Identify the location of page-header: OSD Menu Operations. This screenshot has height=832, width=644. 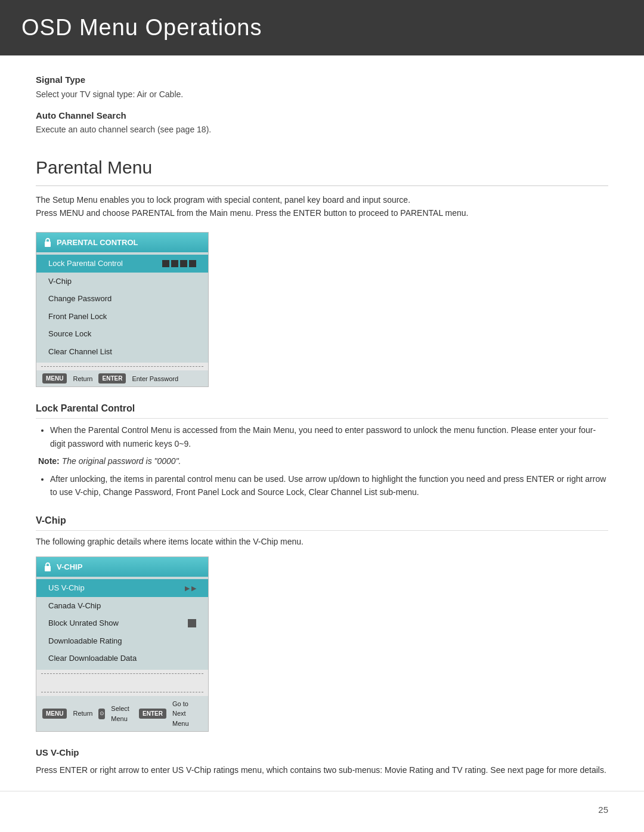
(322, 27).